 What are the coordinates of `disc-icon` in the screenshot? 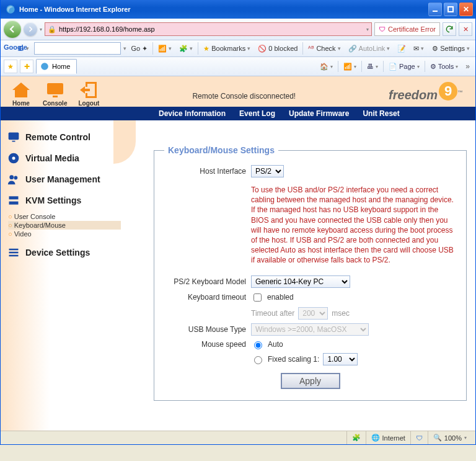 It's located at (14, 158).